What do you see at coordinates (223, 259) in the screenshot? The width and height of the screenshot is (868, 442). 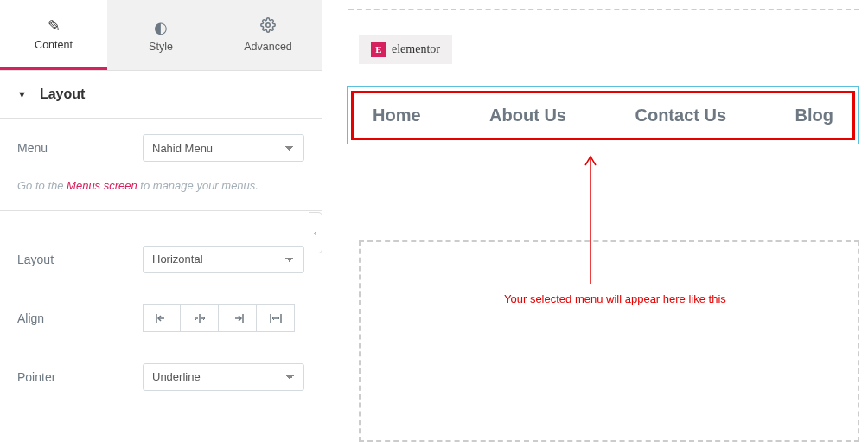 I see `layout-select: Horizontal` at bounding box center [223, 259].